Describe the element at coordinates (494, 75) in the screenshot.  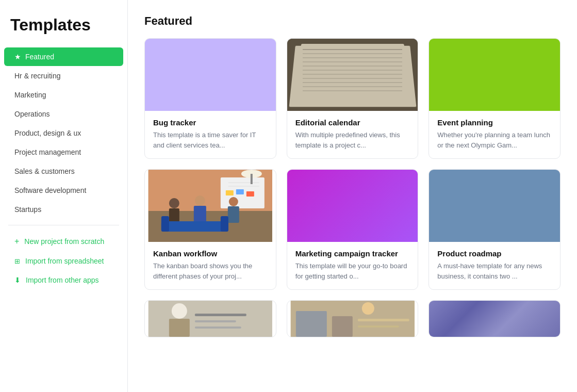
I see `card-image-event` at that location.